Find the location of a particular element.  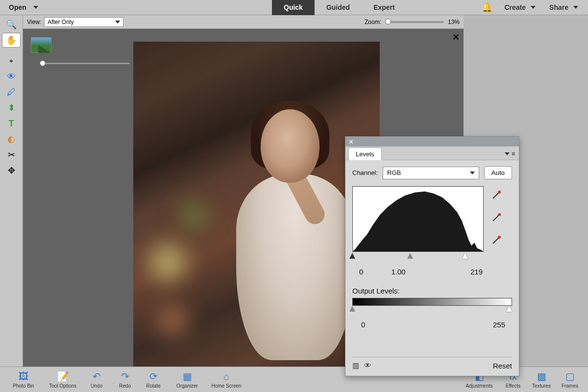

create-label: Create is located at coordinates (515, 7).